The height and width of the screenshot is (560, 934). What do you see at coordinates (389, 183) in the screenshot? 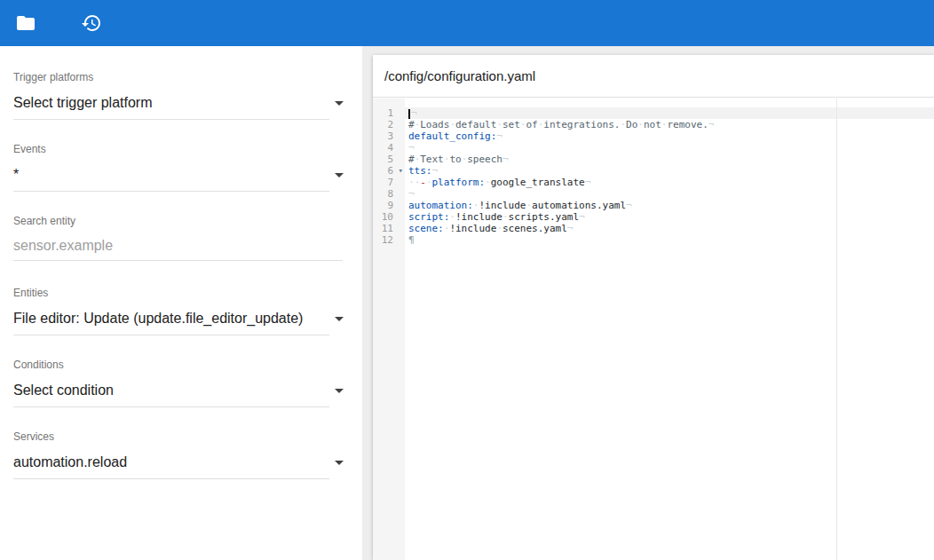
I see `line-number: 7` at bounding box center [389, 183].